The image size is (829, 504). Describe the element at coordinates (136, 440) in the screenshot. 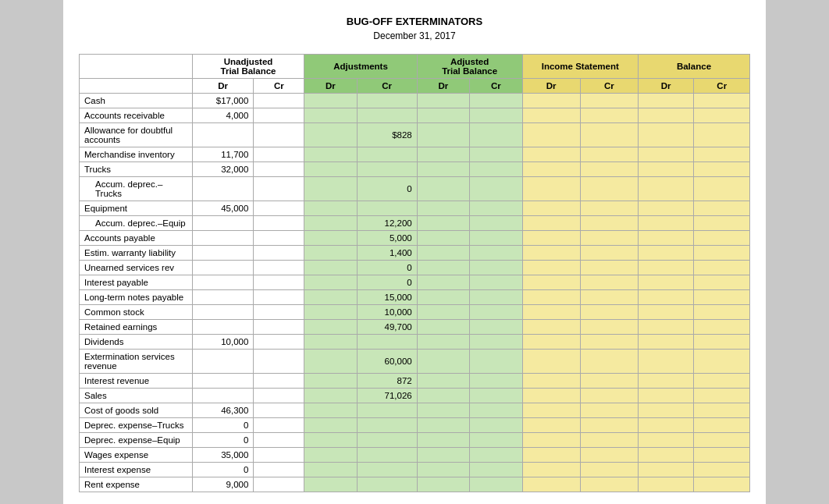

I see `account-name: Deprec. expense–Equip` at that location.